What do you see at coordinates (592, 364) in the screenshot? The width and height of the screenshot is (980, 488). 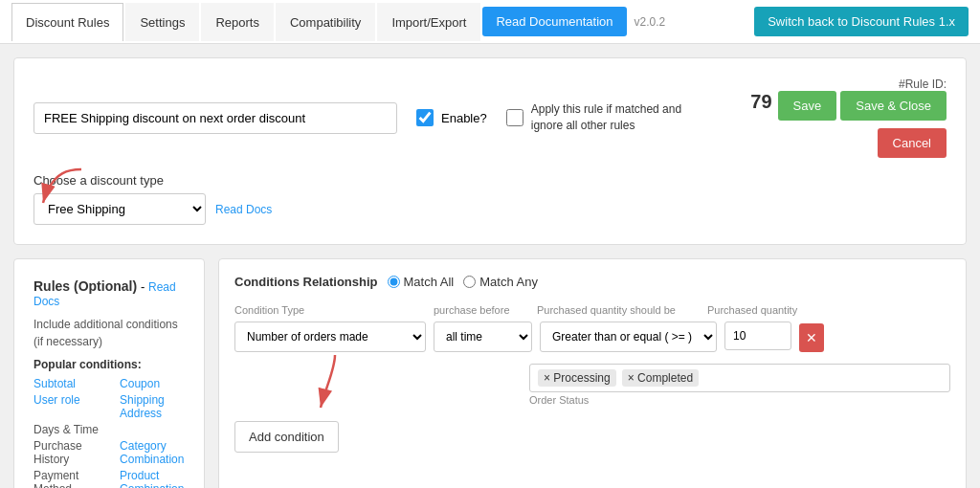 I see `condition-row-wrapper: Number of orders made Subtotal Coupon al…` at bounding box center [592, 364].